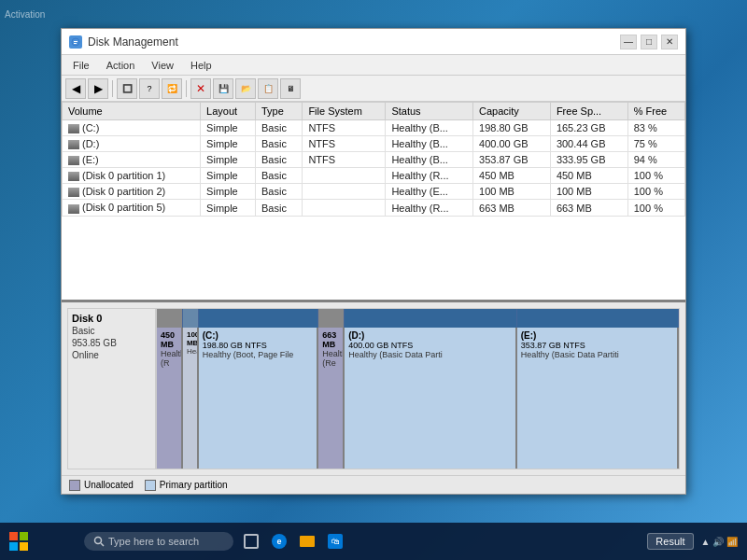  Describe the element at coordinates (76, 89) in the screenshot. I see `back-button: ◀` at that location.